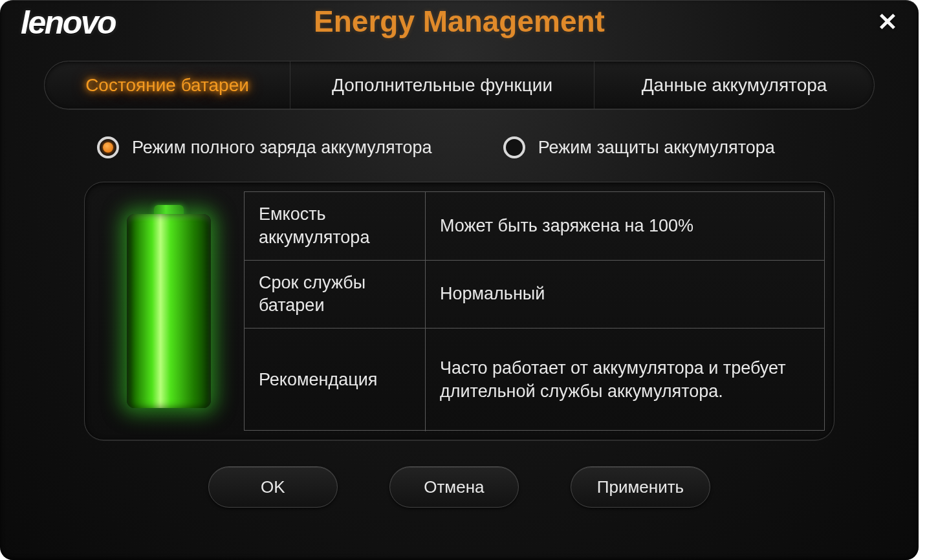 The height and width of the screenshot is (560, 938). What do you see at coordinates (454, 487) in the screenshot?
I see `cancel-button: Отмена` at bounding box center [454, 487].